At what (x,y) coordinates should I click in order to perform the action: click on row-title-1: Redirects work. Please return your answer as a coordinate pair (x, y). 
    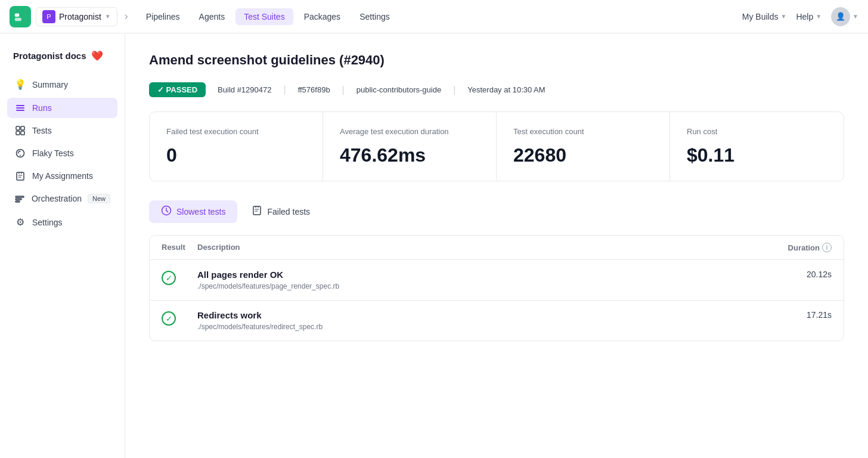
    Looking at the image, I should click on (479, 315).